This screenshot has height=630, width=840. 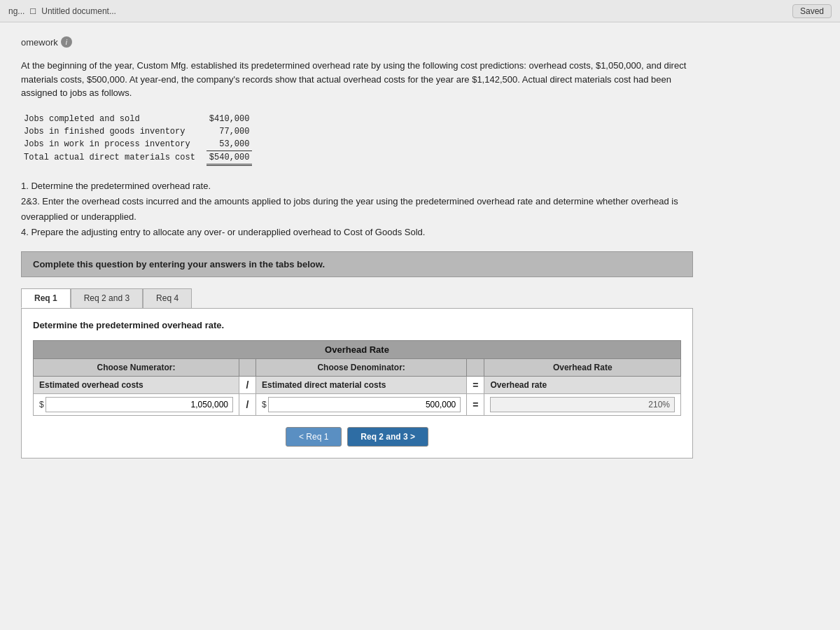 What do you see at coordinates (476, 405) in the screenshot?
I see `equals-operator-2: =` at bounding box center [476, 405].